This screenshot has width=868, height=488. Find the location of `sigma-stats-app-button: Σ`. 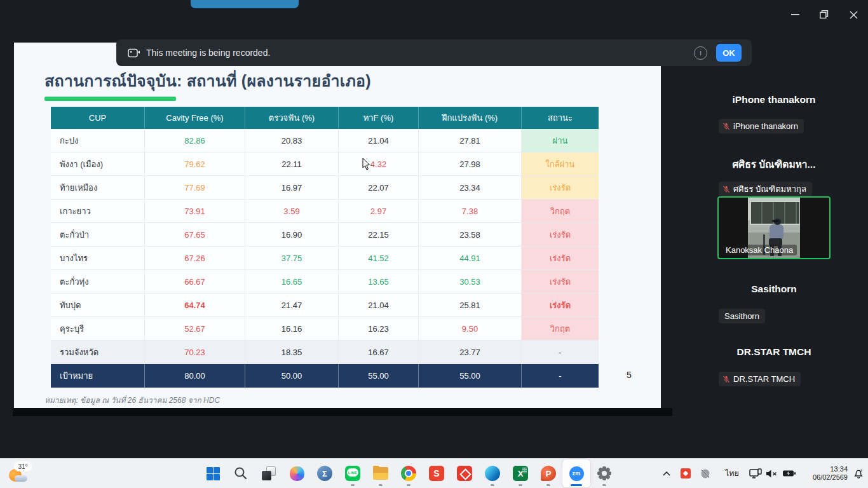

sigma-stats-app-button: Σ is located at coordinates (325, 473).